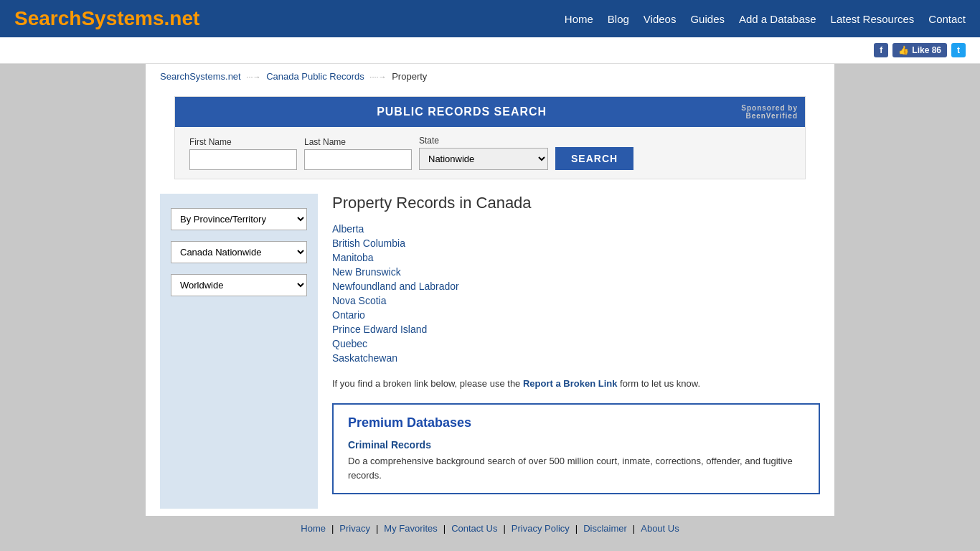 This screenshot has width=980, height=551. What do you see at coordinates (316, 76) in the screenshot?
I see `breadcrumb-parent: Canada Public Records` at bounding box center [316, 76].